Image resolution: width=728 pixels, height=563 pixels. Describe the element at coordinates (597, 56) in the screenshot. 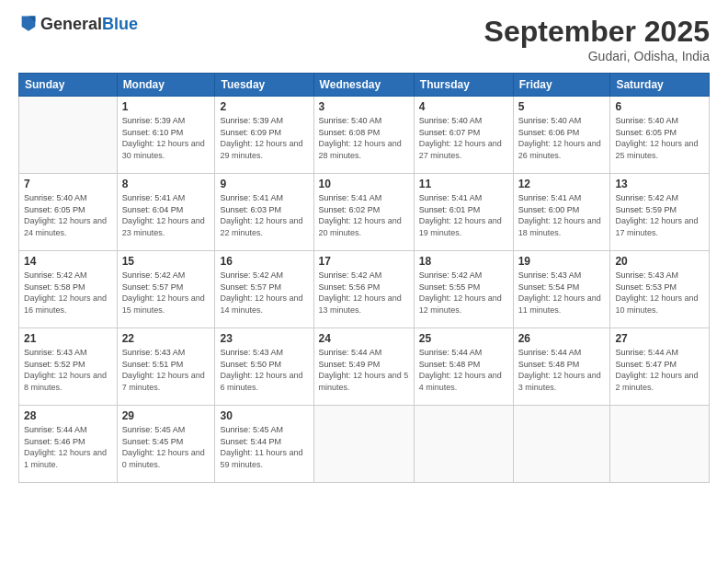

I see `location-subtitle: Gudari, Odisha, India` at that location.